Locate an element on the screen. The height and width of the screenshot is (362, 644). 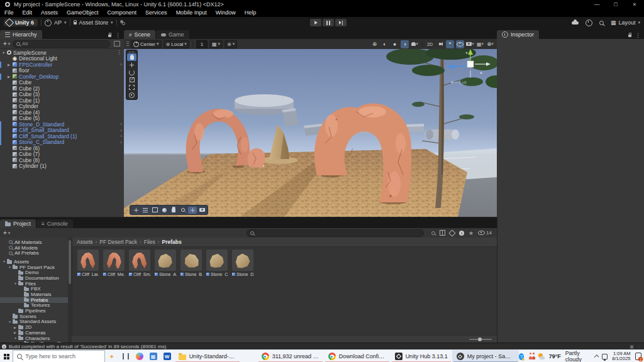
project-item: Stone_B... is located at coordinates (191, 263).